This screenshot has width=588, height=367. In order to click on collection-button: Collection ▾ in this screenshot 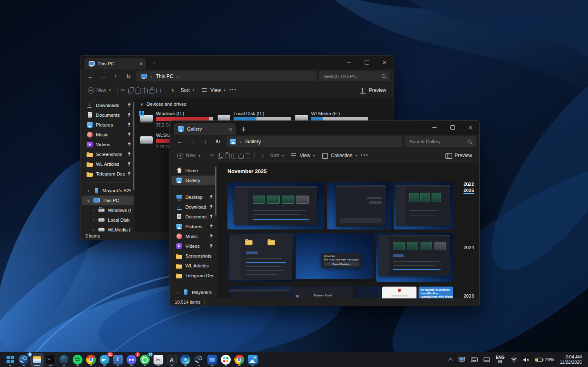, I will do `click(339, 156)`.